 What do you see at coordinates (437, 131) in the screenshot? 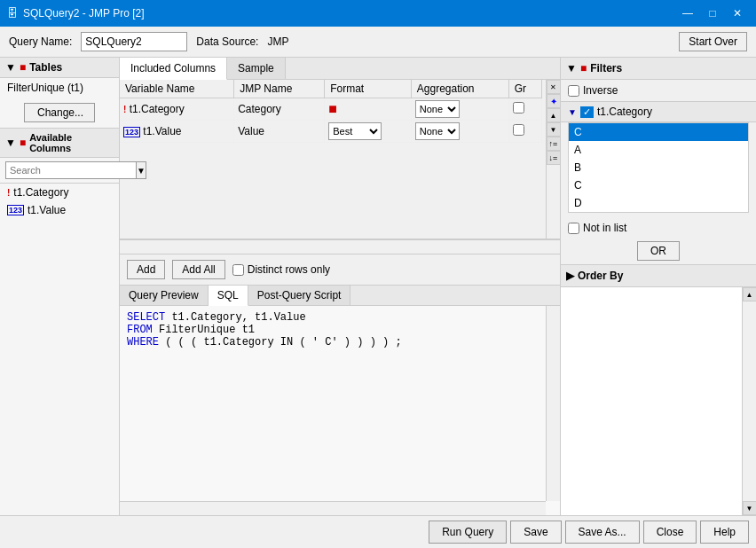
I see `row2-aggregation-select: None Sum Mean` at bounding box center [437, 131].